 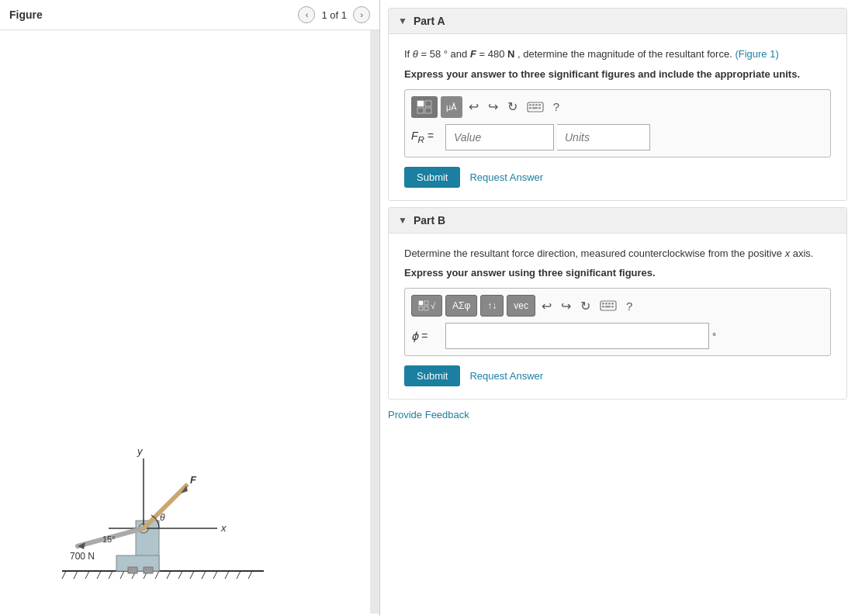 I want to click on svg-text: 15°, so click(x=109, y=539).